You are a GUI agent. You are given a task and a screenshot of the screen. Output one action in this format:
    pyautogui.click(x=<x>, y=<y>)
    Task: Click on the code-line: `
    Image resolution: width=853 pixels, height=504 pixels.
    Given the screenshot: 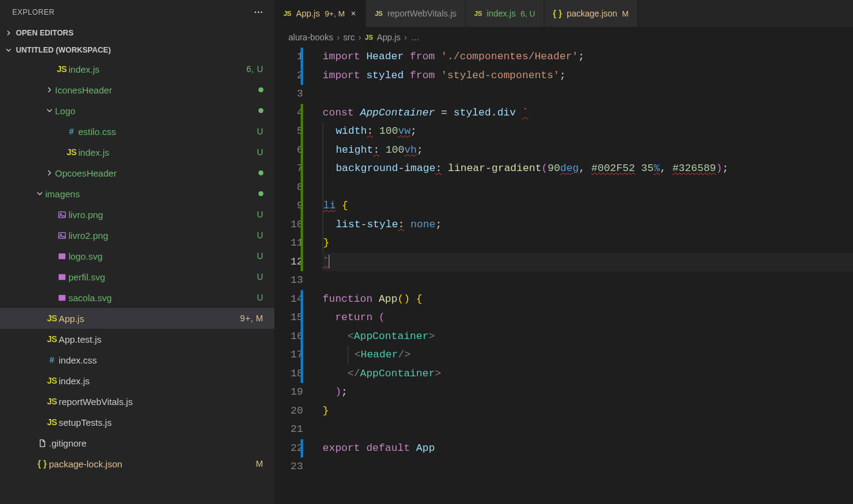 What is the action you would take?
    pyautogui.click(x=588, y=263)
    